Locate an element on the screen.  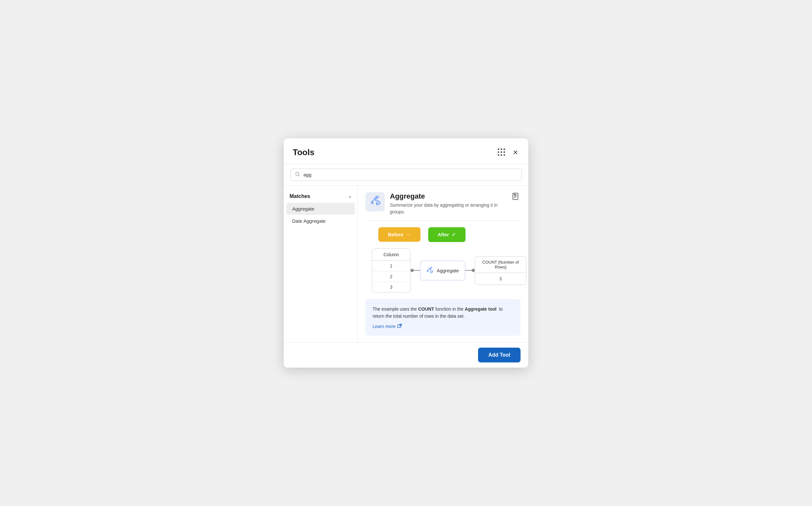
description-box: The example uses the COUNT function in t… is located at coordinates (443, 318).